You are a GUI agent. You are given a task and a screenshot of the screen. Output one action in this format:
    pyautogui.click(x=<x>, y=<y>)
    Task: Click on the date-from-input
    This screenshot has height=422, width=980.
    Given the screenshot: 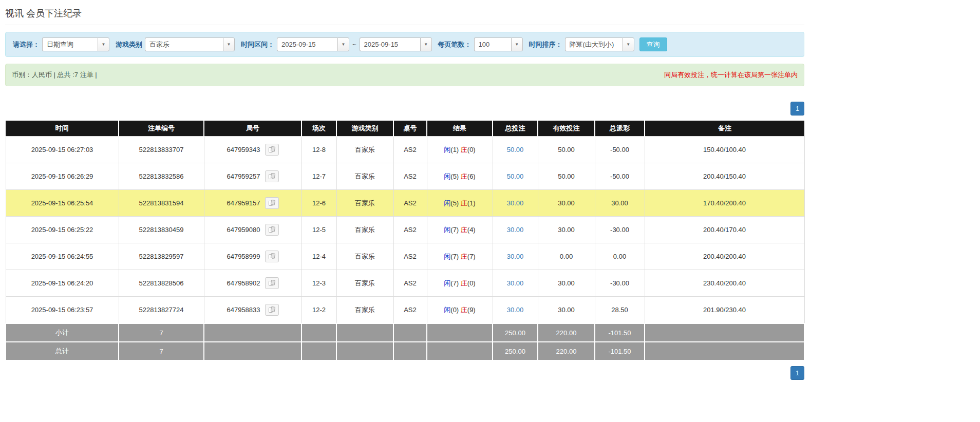 What is the action you would take?
    pyautogui.click(x=307, y=44)
    